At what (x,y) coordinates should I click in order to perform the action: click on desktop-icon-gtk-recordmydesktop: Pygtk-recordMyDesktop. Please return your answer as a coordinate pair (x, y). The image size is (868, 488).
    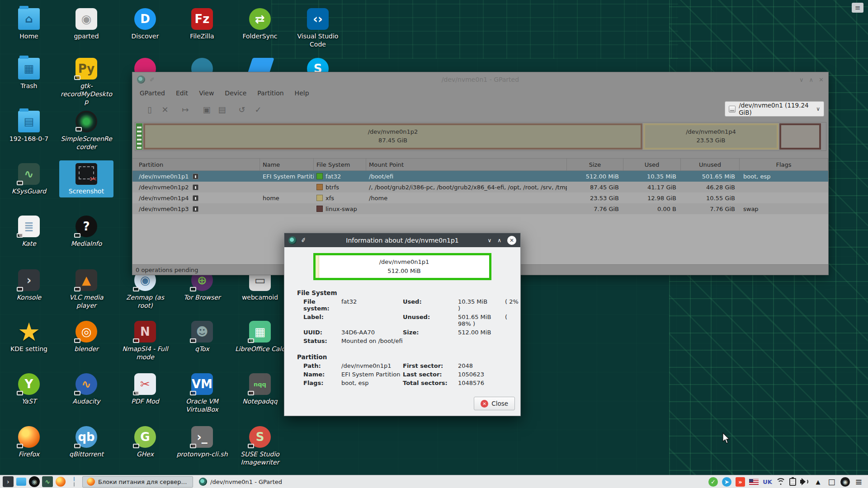
    Looking at the image, I should click on (86, 81).